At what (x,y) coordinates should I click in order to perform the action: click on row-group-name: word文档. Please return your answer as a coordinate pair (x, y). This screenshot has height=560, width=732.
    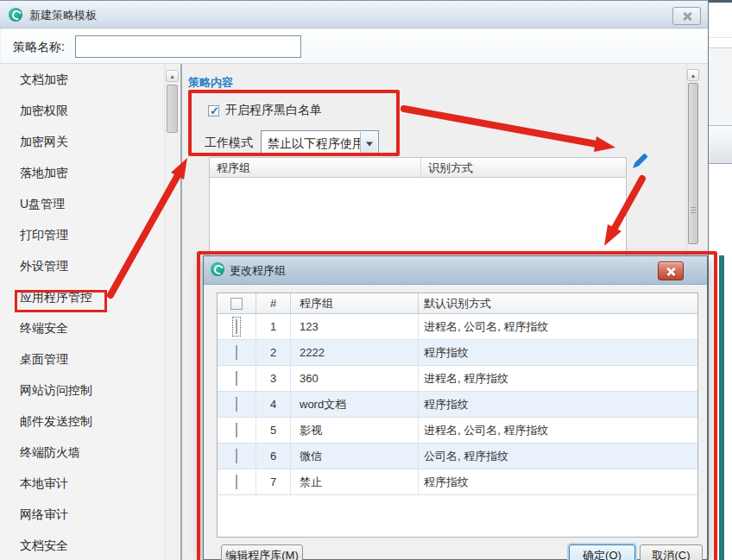
    Looking at the image, I should click on (355, 404).